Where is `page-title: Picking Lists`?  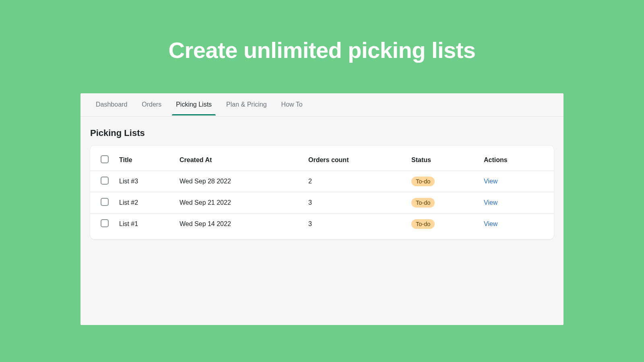 page-title: Picking Lists is located at coordinates (322, 131).